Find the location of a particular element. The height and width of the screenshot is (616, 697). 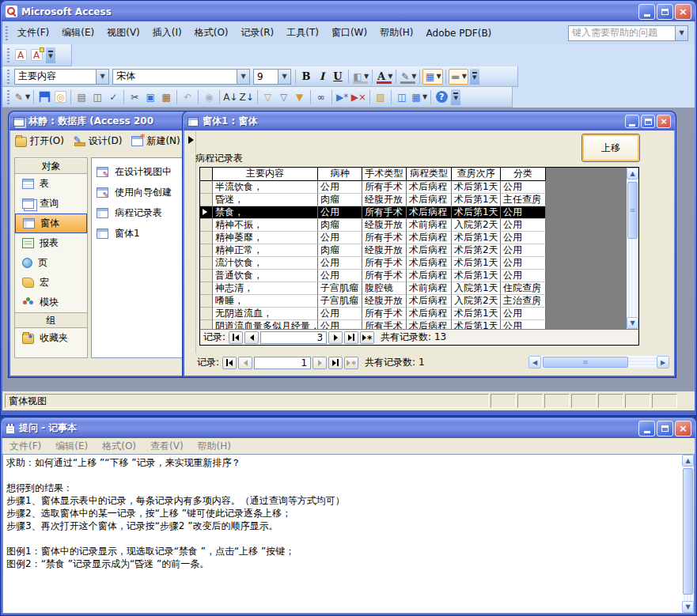

filter-by-form-button: ▽ is located at coordinates (284, 97).